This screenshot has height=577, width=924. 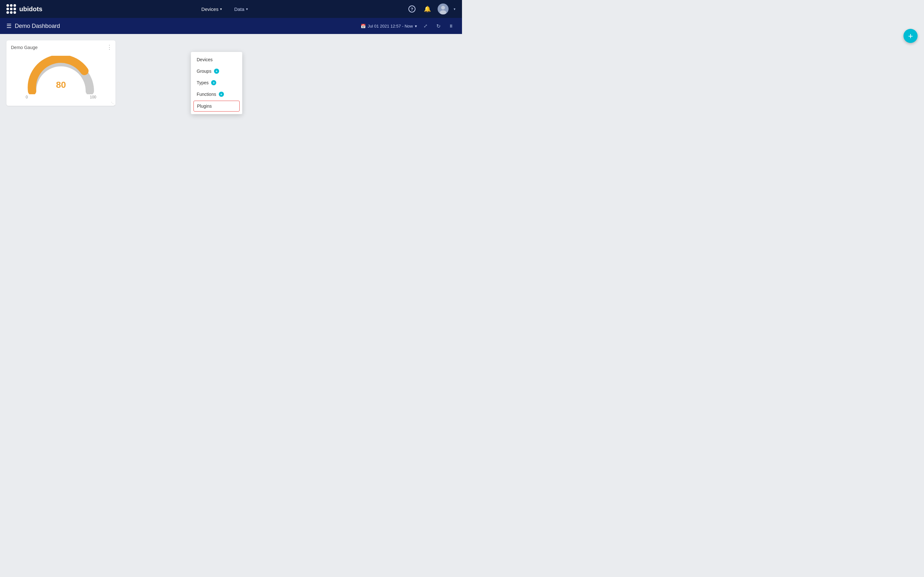 I want to click on data-chevron-icon: ▾, so click(x=247, y=9).